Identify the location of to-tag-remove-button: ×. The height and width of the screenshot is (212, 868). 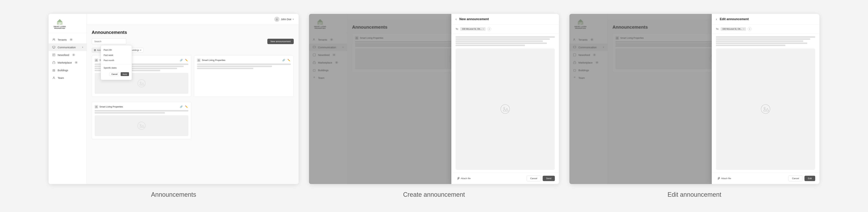
(483, 29).